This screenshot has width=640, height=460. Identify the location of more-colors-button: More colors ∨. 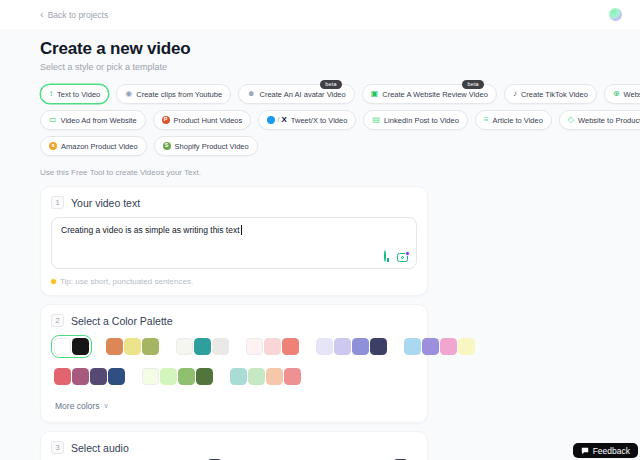
(82, 406).